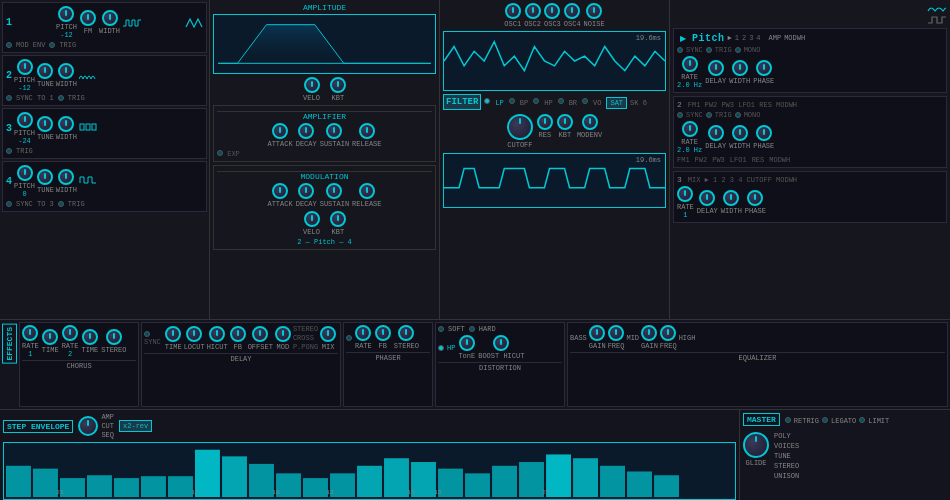 Image resolution: width=950 pixels, height=500 pixels. Describe the element at coordinates (499, 103) in the screenshot. I see `filter-lp-btn: LP` at that location.